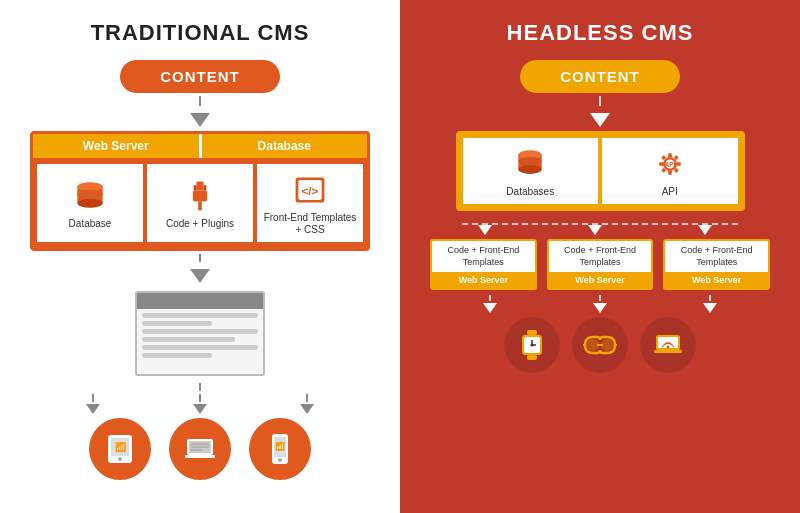 This screenshot has height=513, width=800. What do you see at coordinates (120, 449) in the screenshot?
I see `tablet-device: 📶` at bounding box center [120, 449].